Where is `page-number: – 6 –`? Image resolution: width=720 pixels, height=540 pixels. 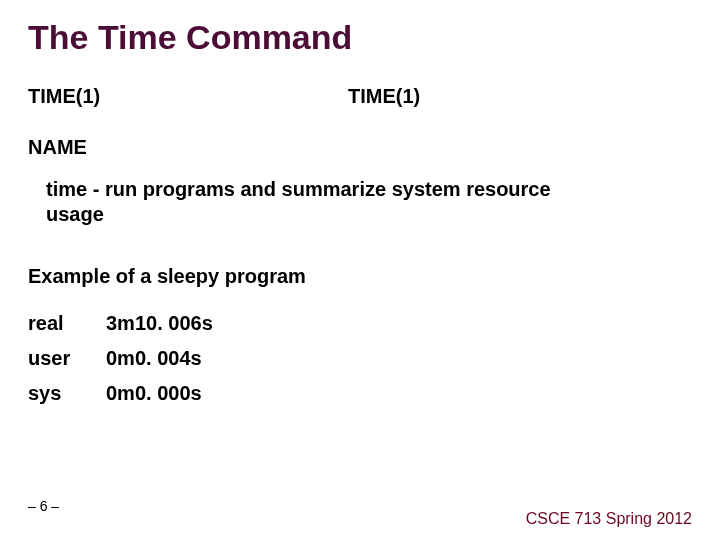
page-number: – 6 – is located at coordinates (44, 506).